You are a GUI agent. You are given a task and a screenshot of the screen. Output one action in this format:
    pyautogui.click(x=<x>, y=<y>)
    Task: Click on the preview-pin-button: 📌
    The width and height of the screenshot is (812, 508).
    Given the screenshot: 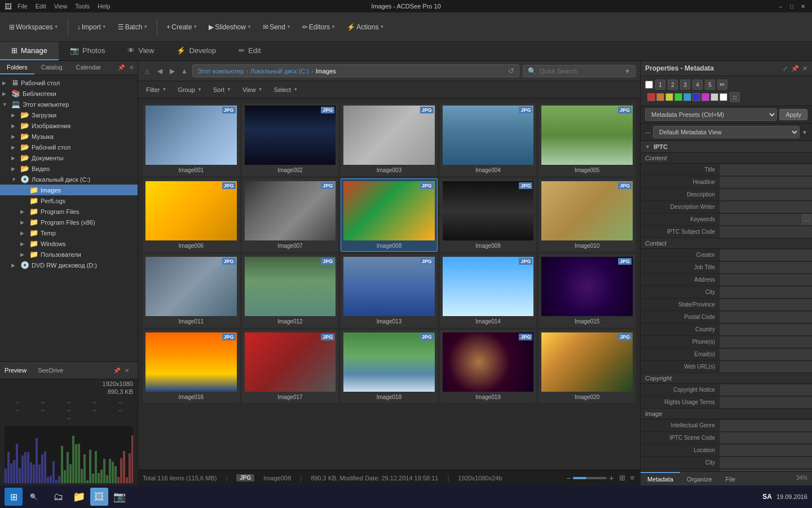 What is the action you would take?
    pyautogui.click(x=117, y=370)
    